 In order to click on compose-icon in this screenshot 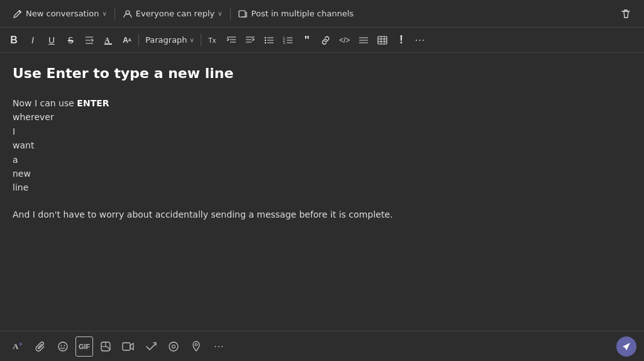, I will do `click(18, 14)`.